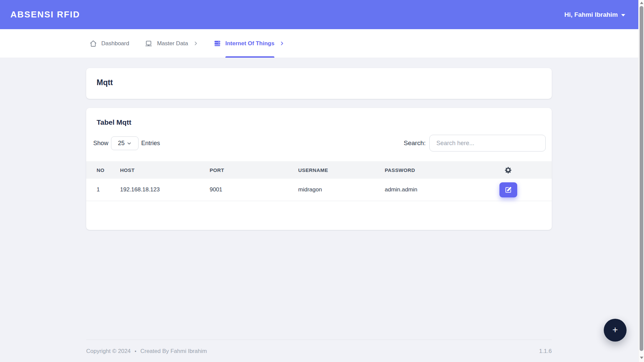 The height and width of the screenshot is (362, 644). I want to click on mqtt-table: NO HOST PORT USERNAME PASSWORD 1 192.168…, so click(319, 181).